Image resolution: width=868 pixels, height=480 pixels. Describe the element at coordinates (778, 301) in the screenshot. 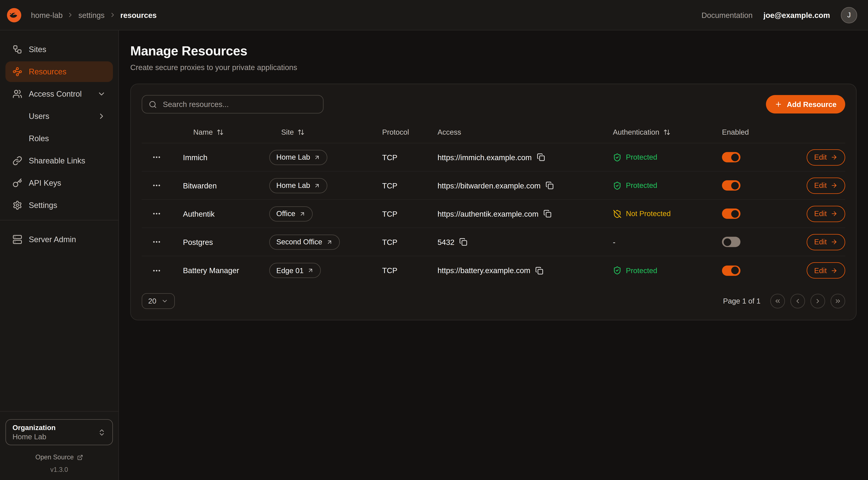

I see `first-page-button` at that location.